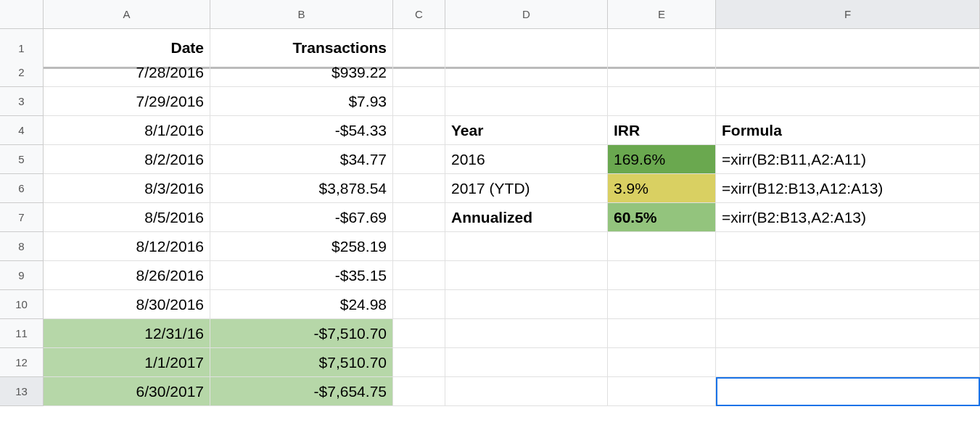  Describe the element at coordinates (302, 15) in the screenshot. I see `col-header-B: B` at that location.